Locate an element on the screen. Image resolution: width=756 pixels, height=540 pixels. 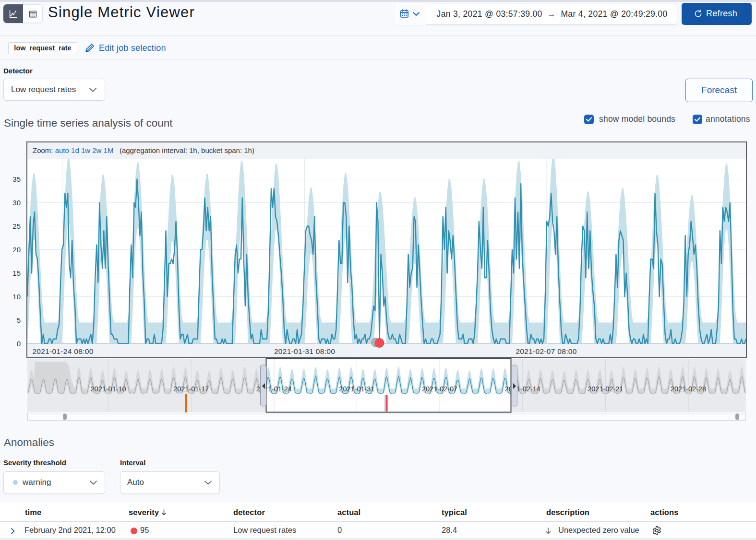
svg-text: 2021-01-31 08:00 is located at coordinates (304, 351).